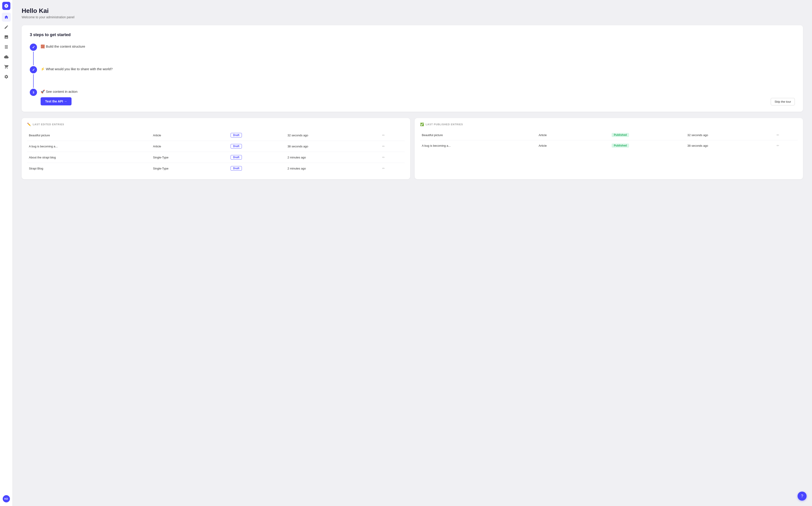  I want to click on help-fab-button: ?, so click(802, 496).